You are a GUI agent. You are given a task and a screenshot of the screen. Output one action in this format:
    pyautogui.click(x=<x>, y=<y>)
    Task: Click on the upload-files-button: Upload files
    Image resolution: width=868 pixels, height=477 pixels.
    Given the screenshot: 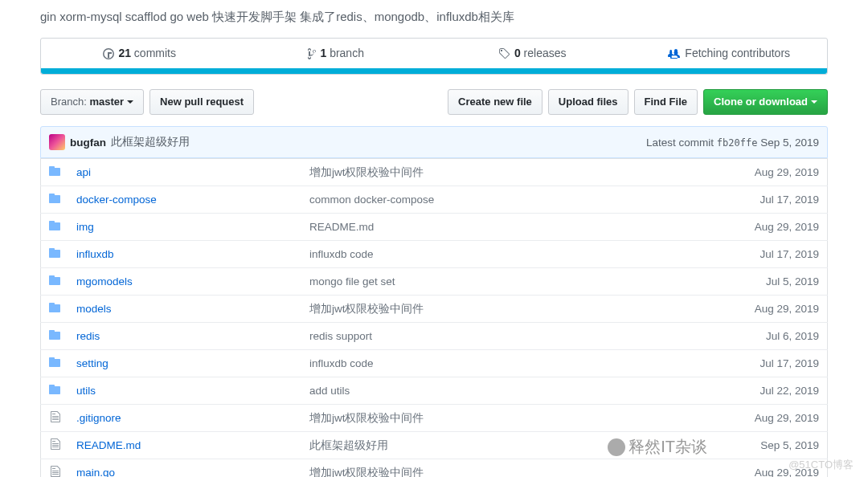 What is the action you would take?
    pyautogui.click(x=588, y=102)
    